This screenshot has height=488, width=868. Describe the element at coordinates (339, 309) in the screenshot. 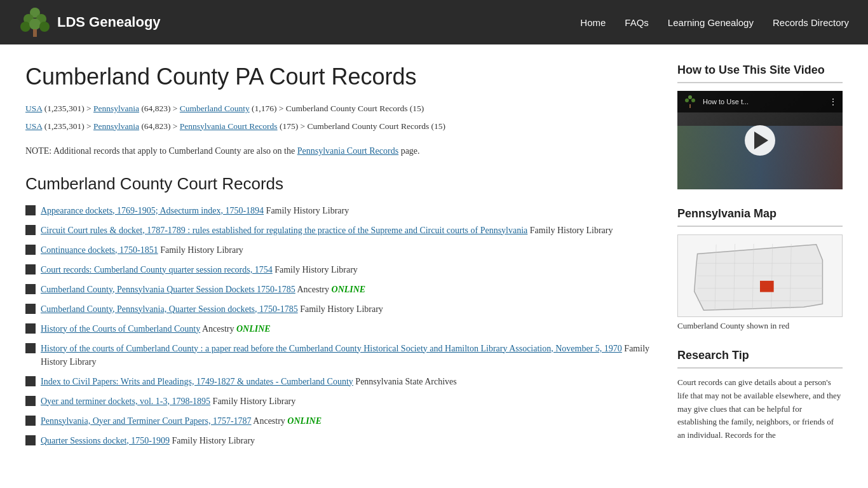

I see `list-item: Cumberland County, Pennsylvania, Quarter…` at that location.